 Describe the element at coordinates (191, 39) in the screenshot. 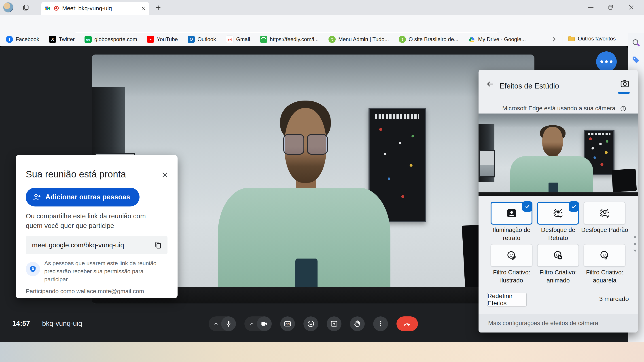

I see `outlook-icon: O` at that location.